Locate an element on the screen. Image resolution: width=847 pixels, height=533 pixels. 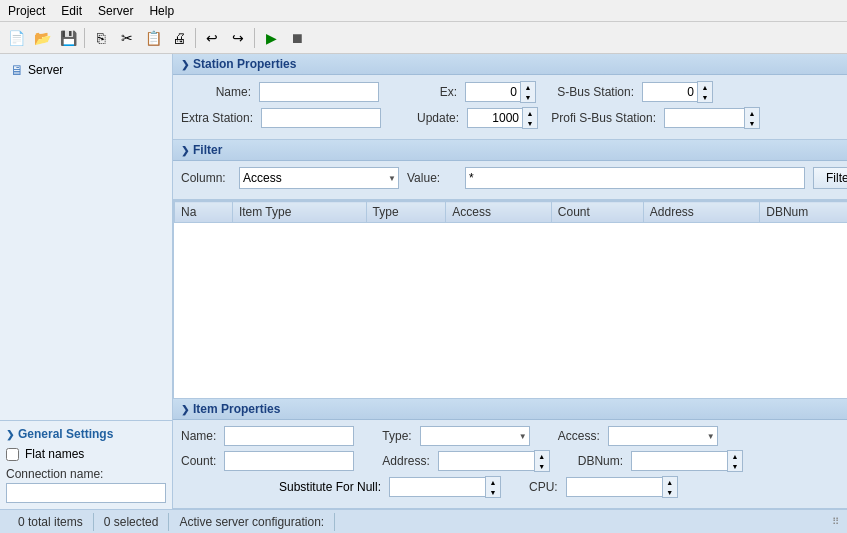
update-up-btn: ▲ is located at coordinates (530, 113).